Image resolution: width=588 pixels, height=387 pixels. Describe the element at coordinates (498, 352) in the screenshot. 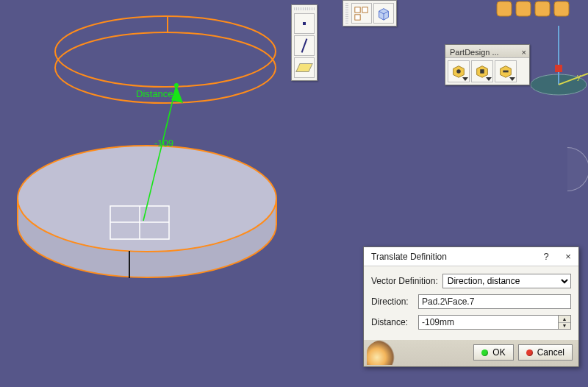

I see `ok-button-label: OK` at that location.